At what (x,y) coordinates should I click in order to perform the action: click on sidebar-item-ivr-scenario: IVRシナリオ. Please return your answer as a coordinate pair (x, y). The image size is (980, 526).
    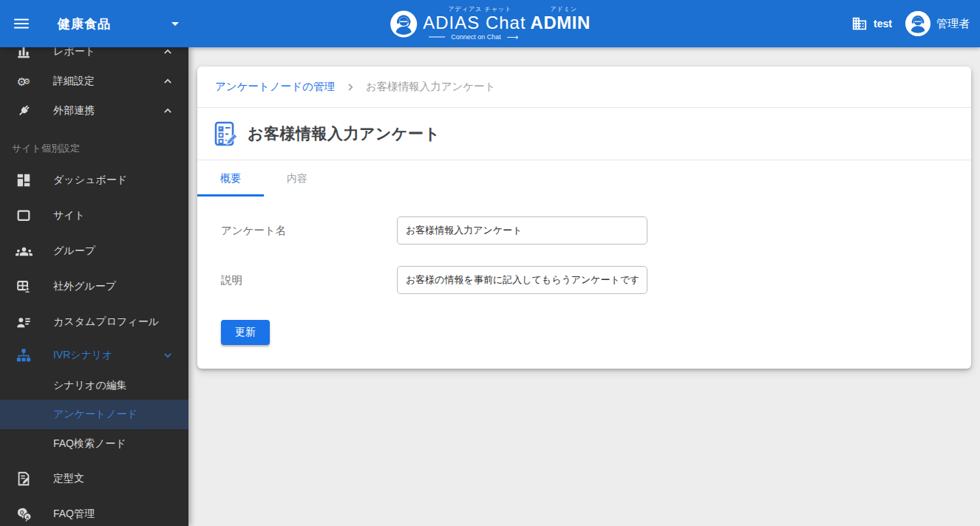
    Looking at the image, I should click on (95, 355).